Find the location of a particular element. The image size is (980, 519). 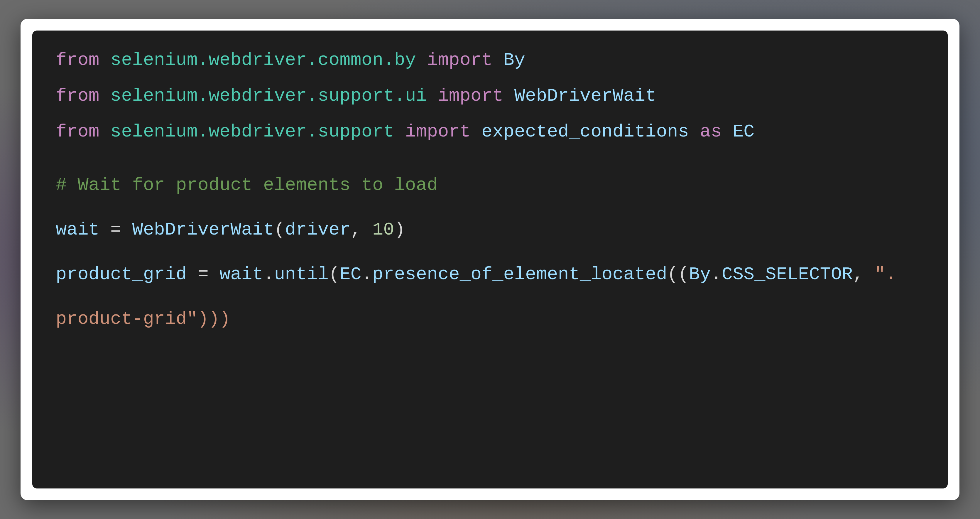

var-product-grid: product_grid is located at coordinates (121, 274).